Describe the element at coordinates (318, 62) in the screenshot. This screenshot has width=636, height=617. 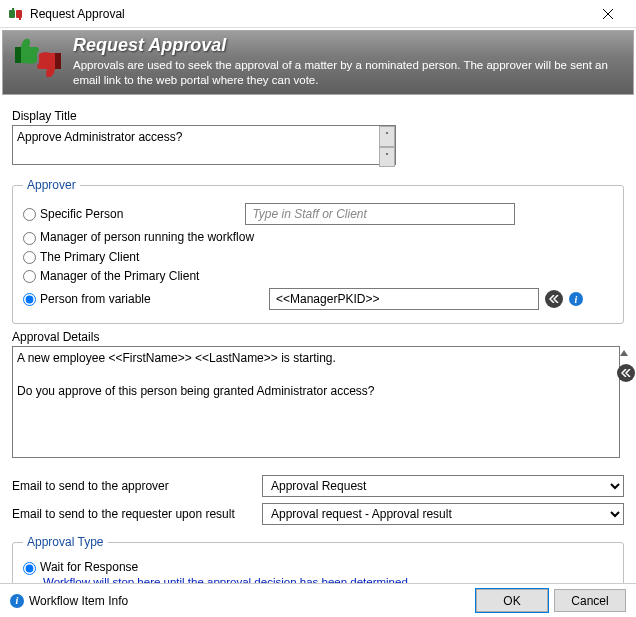
I see `banner: Request Approval Approvals are used to s…` at that location.